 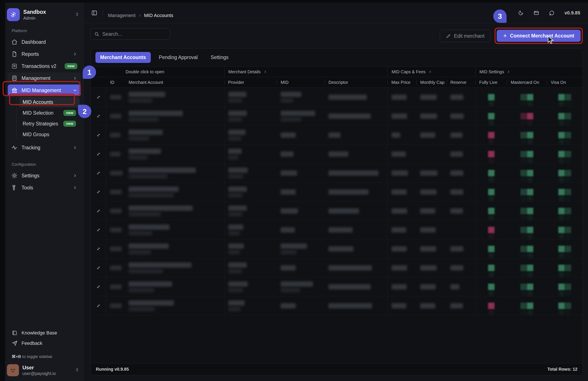 I want to click on column-header-id: ID, so click(x=116, y=82).